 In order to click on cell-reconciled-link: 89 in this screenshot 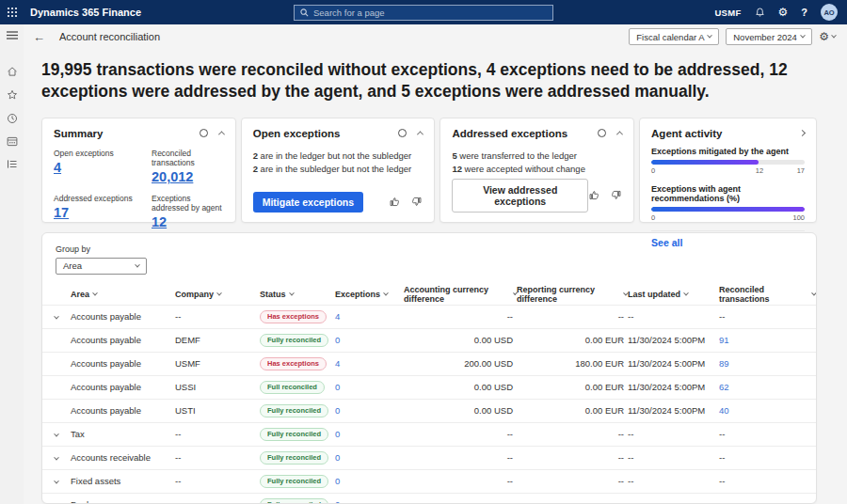, I will do `click(768, 363)`.